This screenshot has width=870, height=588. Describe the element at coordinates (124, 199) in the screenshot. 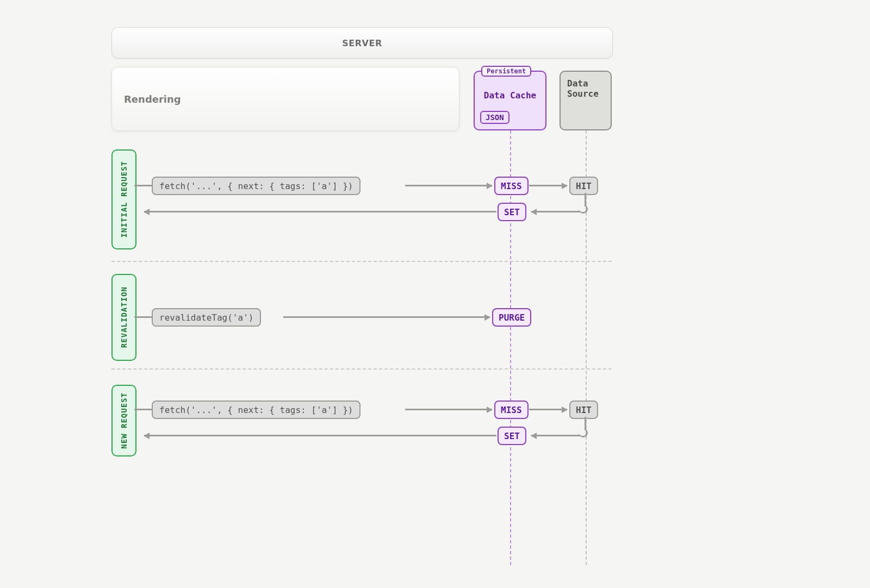

I see `lane-label-initial: INITIAL REQUEST` at that location.